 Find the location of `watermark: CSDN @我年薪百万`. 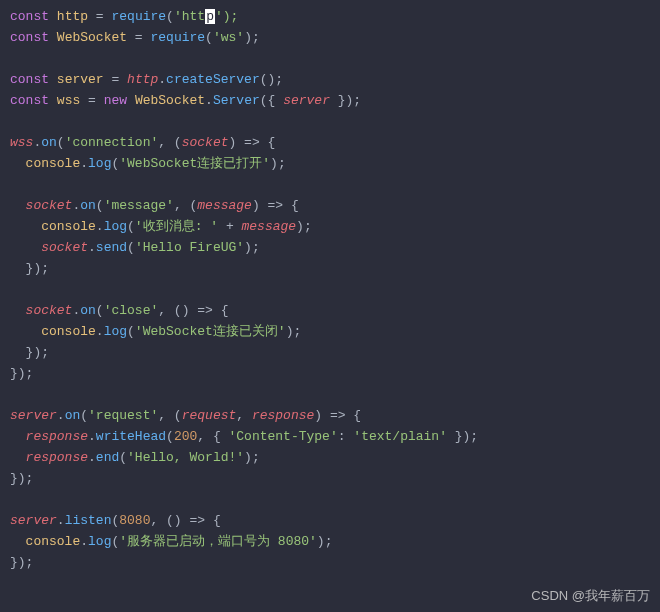

watermark: CSDN @我年薪百万 is located at coordinates (590, 596).